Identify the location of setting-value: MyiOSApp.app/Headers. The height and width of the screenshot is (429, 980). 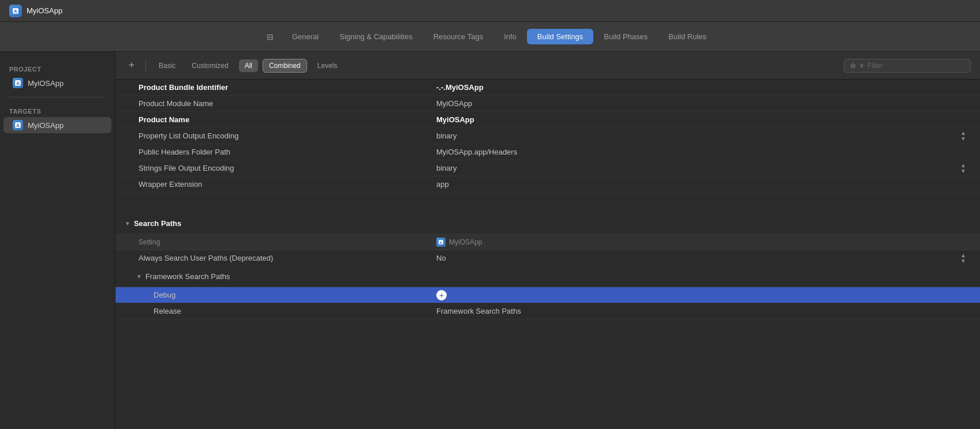
(704, 152).